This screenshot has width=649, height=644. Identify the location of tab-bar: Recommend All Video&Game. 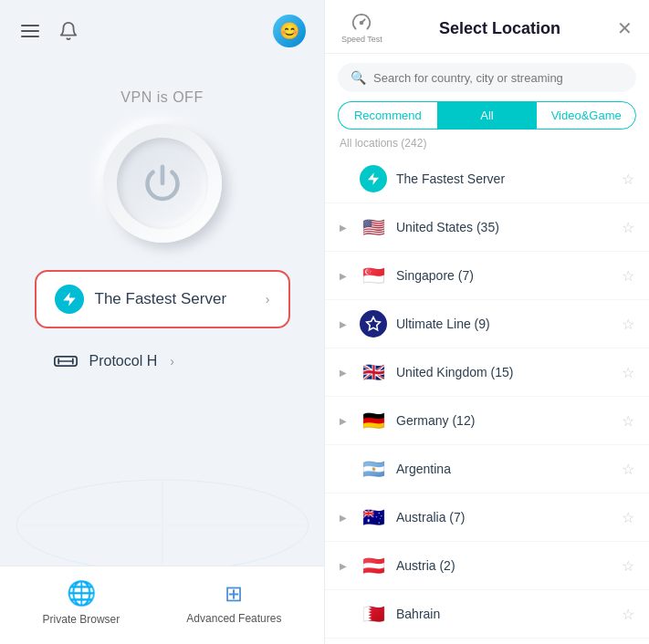
(487, 115).